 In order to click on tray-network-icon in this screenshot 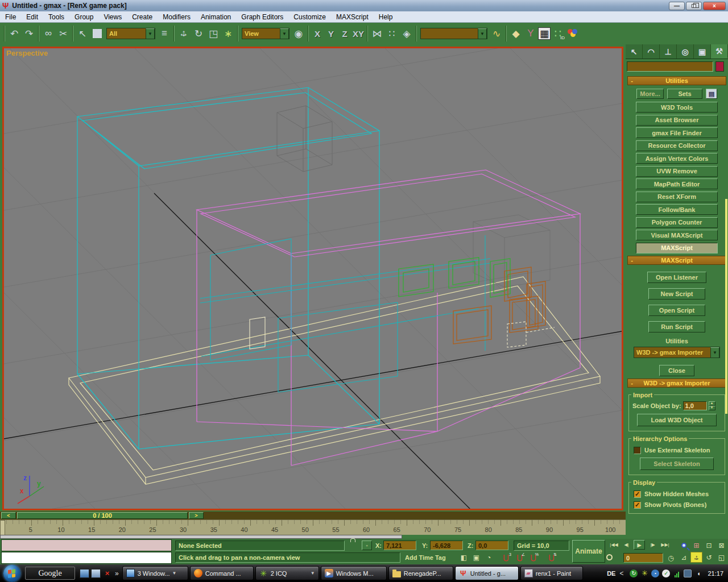, I will do `click(688, 573)`.